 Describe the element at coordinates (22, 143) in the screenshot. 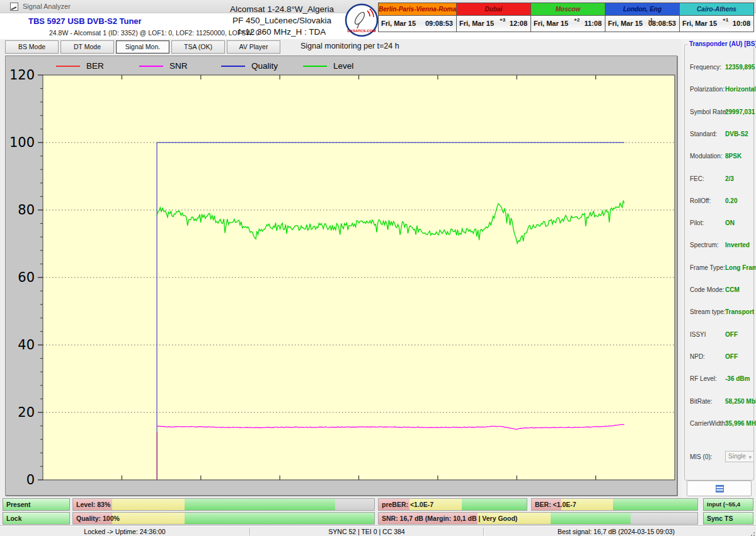

I see `svg-text: 100` at that location.